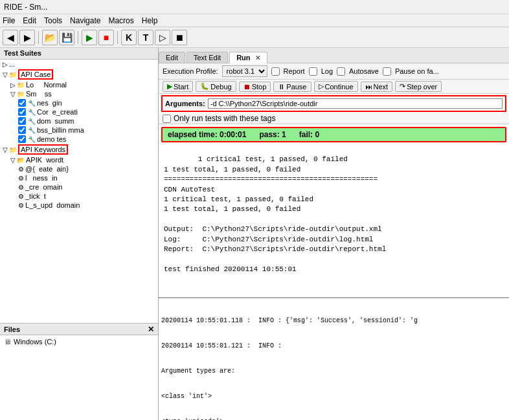 The height and width of the screenshot is (420, 509). Describe the element at coordinates (44, 187) in the screenshot. I see `kw3-label: _cre omain` at that location.